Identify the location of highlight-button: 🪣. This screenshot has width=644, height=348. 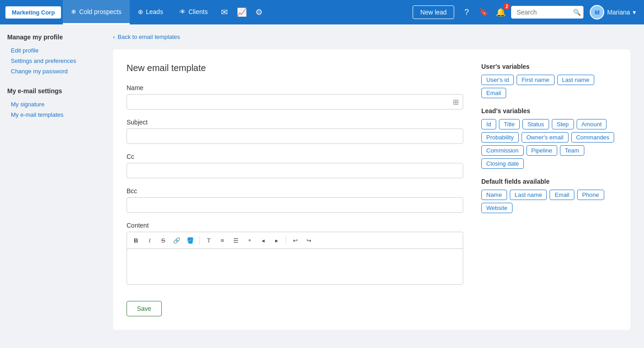
(190, 240).